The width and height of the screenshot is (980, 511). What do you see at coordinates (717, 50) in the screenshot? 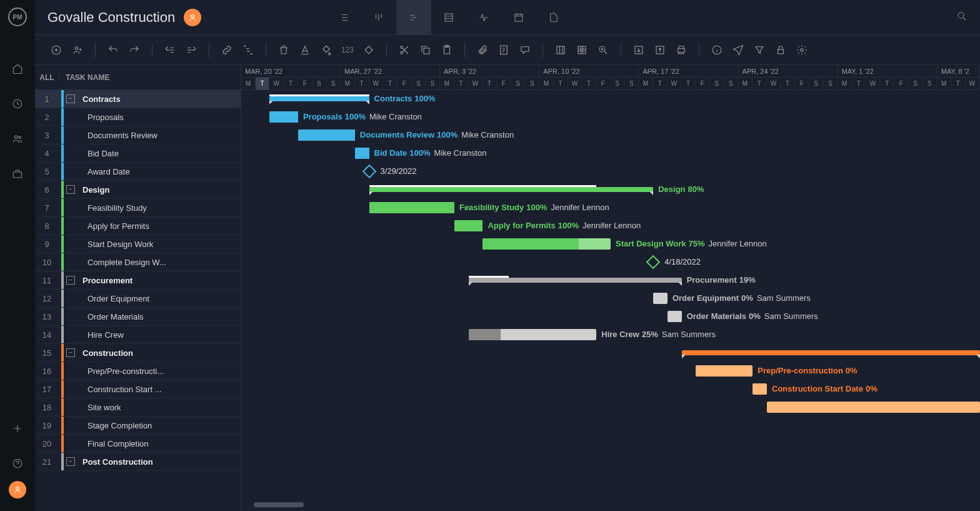
I see `info-icon` at bounding box center [717, 50].